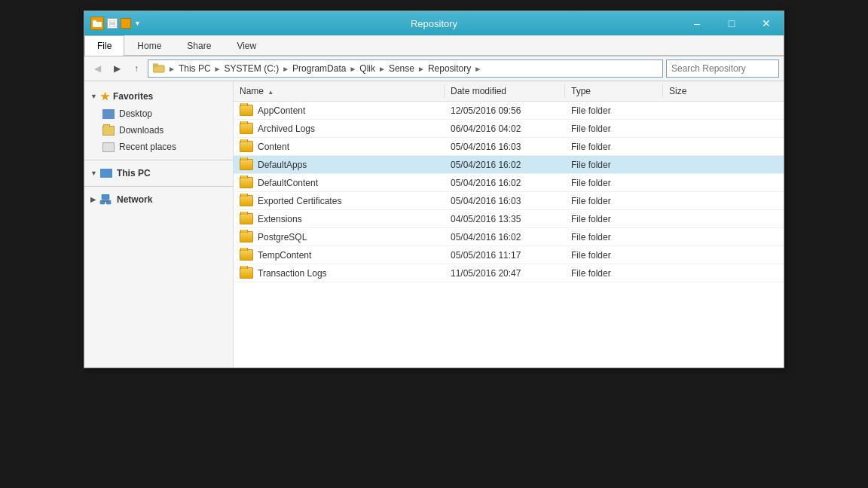 The width and height of the screenshot is (868, 488). Describe the element at coordinates (509, 201) in the screenshot. I see `table-row: Exported Certificates 05/04/2016 16:03 F…` at that location.